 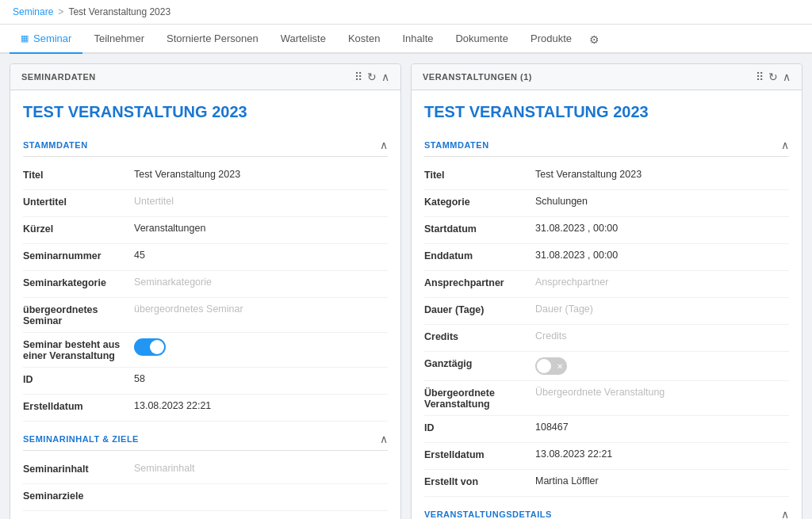 What do you see at coordinates (481, 40) in the screenshot?
I see `tab-dokumente: Dokumente` at bounding box center [481, 40].